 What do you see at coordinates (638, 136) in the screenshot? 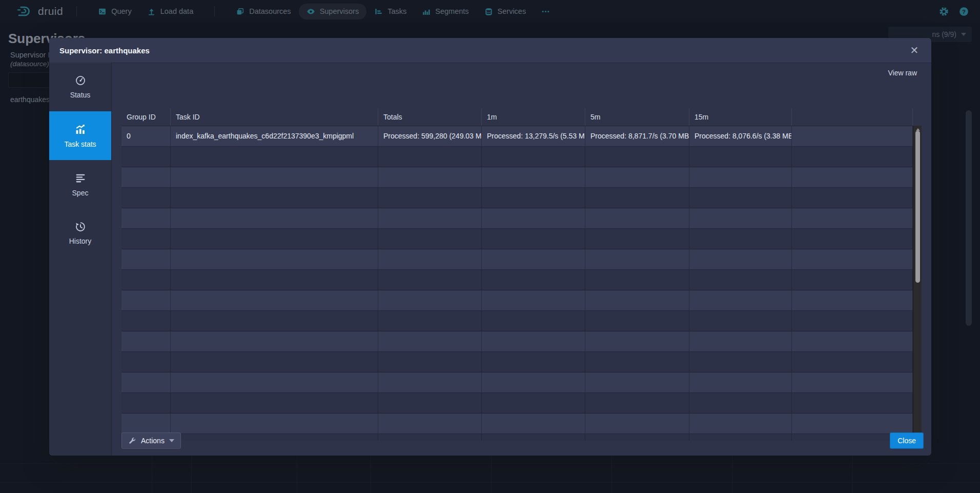
I see `table-cell: Processed: 8,871.7/s (3.70 MB/s)` at bounding box center [638, 136].